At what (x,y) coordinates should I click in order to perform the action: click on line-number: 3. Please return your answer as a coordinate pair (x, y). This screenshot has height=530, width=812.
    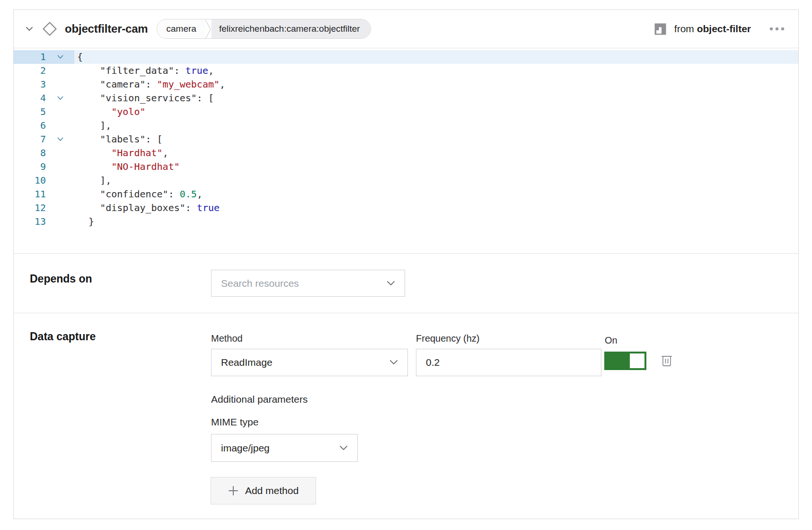
    Looking at the image, I should click on (30, 84).